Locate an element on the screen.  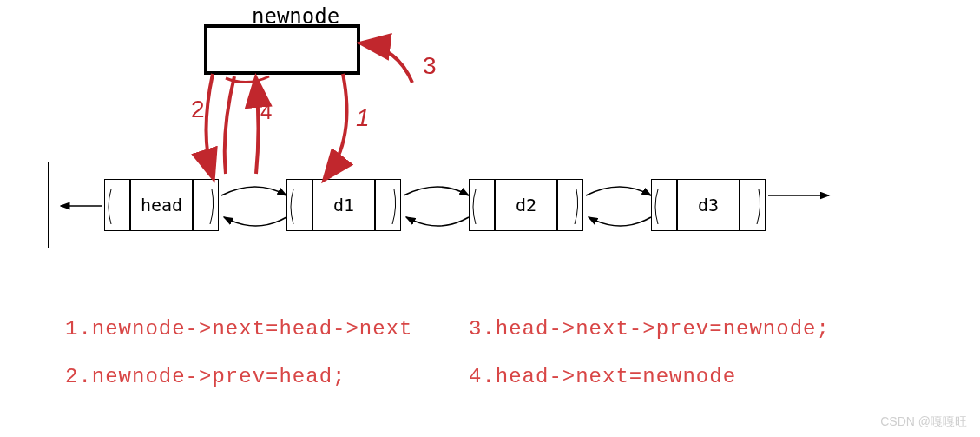
newnode-box is located at coordinates (282, 50).